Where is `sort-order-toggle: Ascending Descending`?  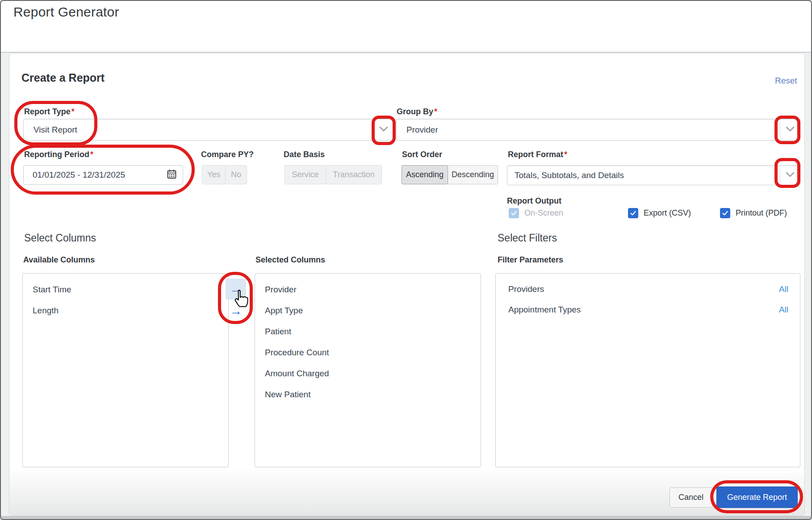
sort-order-toggle: Ascending Descending is located at coordinates (450, 175).